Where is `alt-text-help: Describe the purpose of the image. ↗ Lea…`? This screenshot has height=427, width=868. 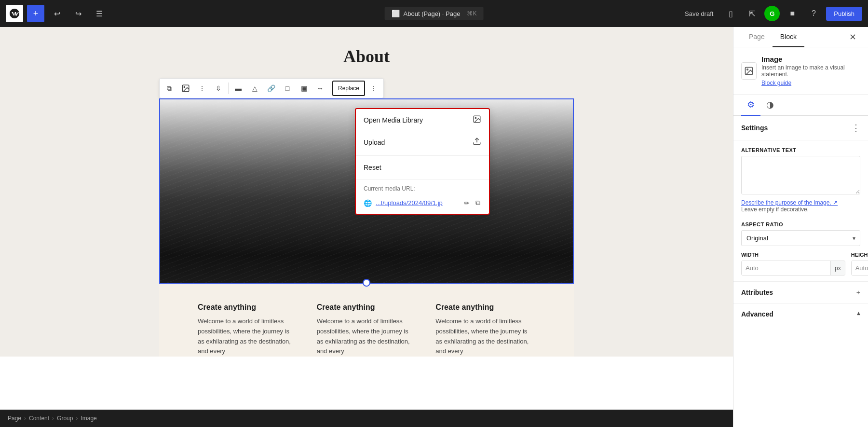 alt-text-help: Describe the purpose of the image. ↗ Lea… is located at coordinates (800, 206).